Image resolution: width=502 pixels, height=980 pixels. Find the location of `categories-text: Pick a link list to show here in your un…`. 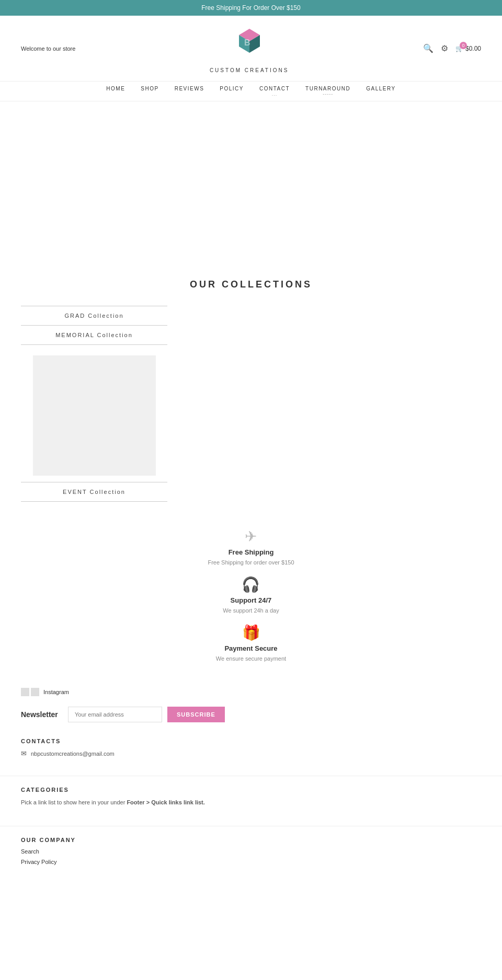

categories-text: Pick a link list to show here in your un… is located at coordinates (251, 803).